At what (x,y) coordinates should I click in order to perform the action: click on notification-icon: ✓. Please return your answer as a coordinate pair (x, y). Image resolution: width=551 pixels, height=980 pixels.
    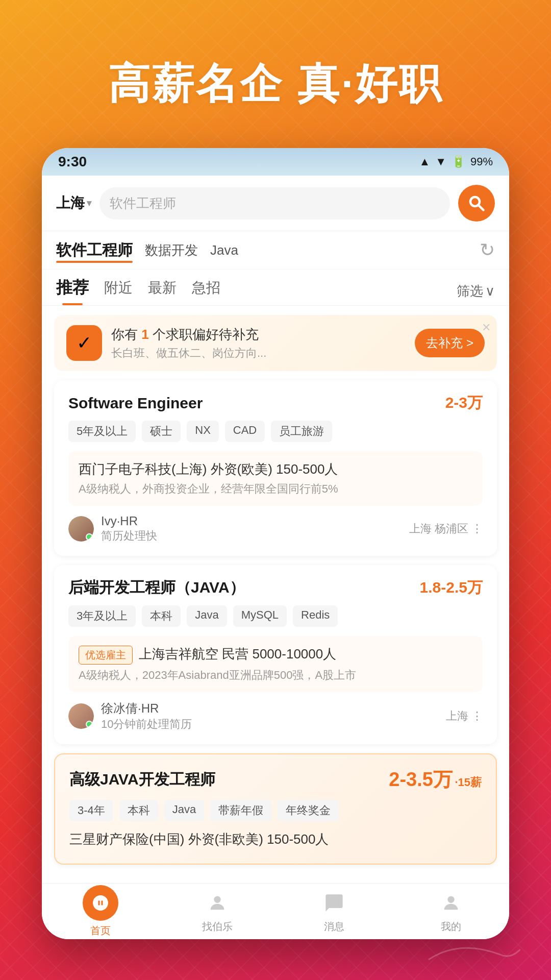
    Looking at the image, I should click on (84, 343).